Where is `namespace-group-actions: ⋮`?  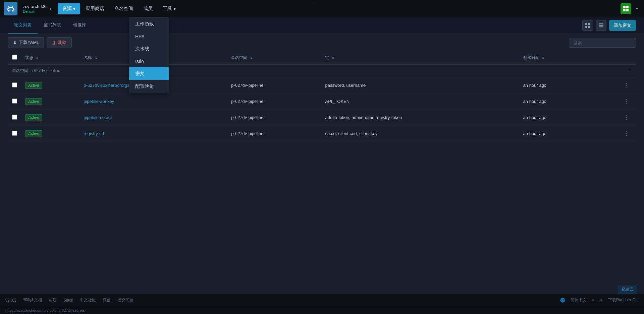
namespace-group-actions: ⋮ is located at coordinates (630, 70).